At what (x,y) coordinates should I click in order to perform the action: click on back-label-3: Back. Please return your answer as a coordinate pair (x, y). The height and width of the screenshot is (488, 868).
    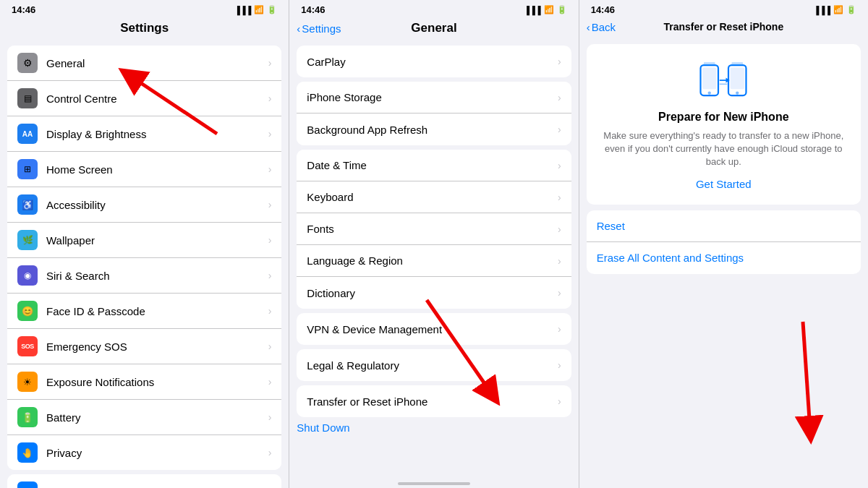
    Looking at the image, I should click on (603, 27).